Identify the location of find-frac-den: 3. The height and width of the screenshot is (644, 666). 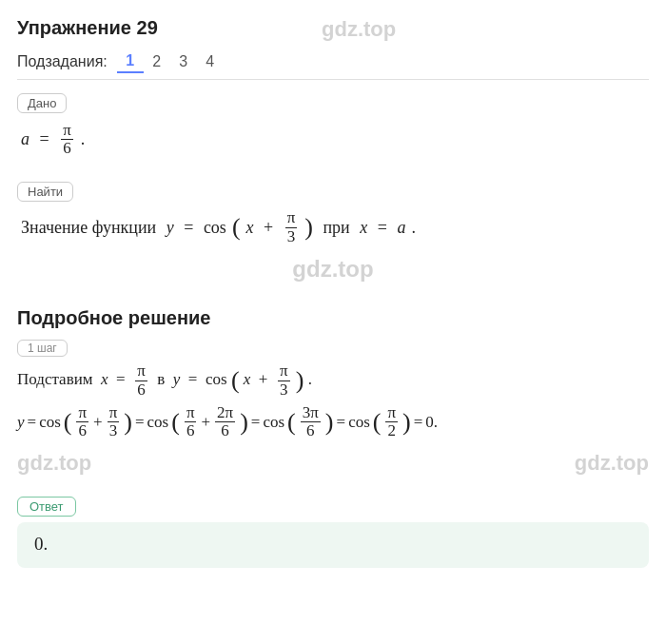
(291, 238).